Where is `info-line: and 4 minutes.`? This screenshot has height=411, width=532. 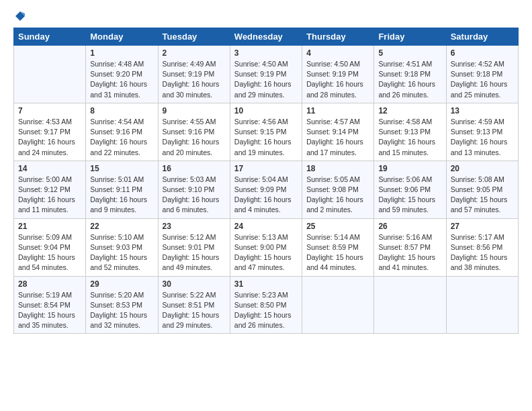
info-line: and 4 minutes. is located at coordinates (266, 210).